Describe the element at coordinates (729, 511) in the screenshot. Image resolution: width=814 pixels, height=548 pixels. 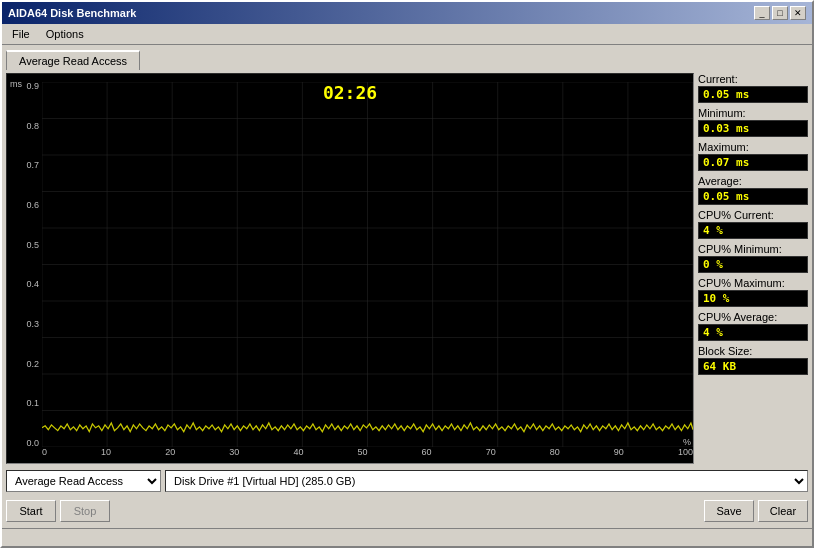
I see `save-button: Save` at that location.